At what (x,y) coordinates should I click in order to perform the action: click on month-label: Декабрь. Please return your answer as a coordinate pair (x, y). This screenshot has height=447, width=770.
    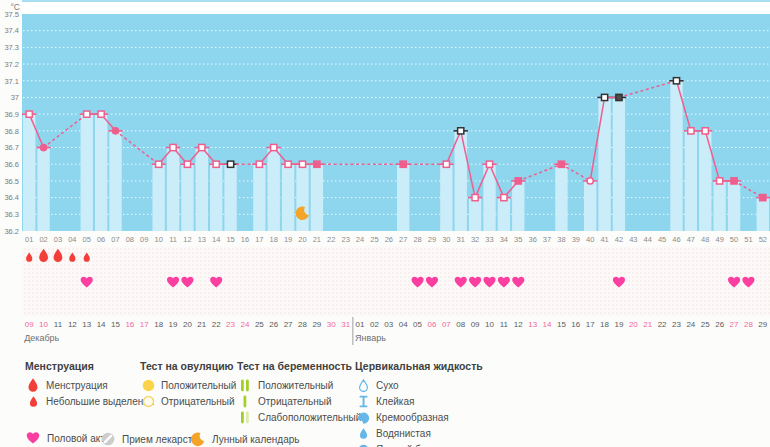
    Looking at the image, I should click on (42, 338).